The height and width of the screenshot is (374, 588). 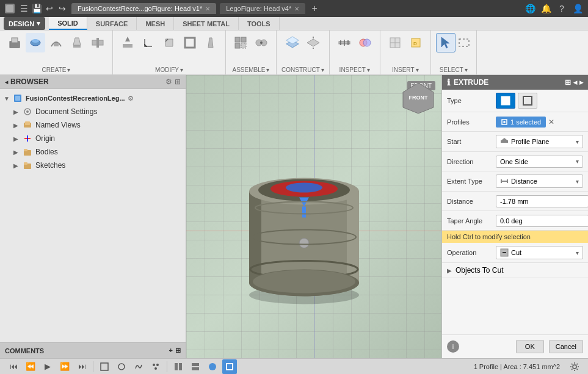 I want to click on tree-arrow-root: ▼, so click(x=8, y=99).